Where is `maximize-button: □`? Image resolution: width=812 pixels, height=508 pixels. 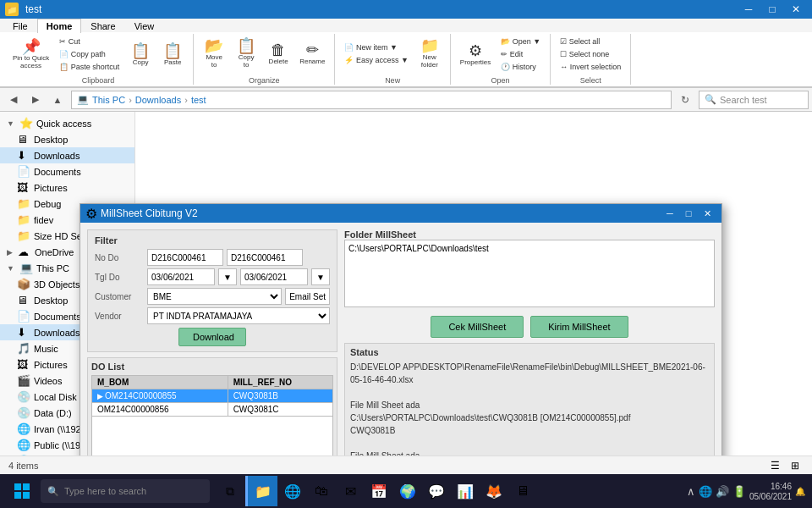
maximize-button: □ is located at coordinates (772, 9).